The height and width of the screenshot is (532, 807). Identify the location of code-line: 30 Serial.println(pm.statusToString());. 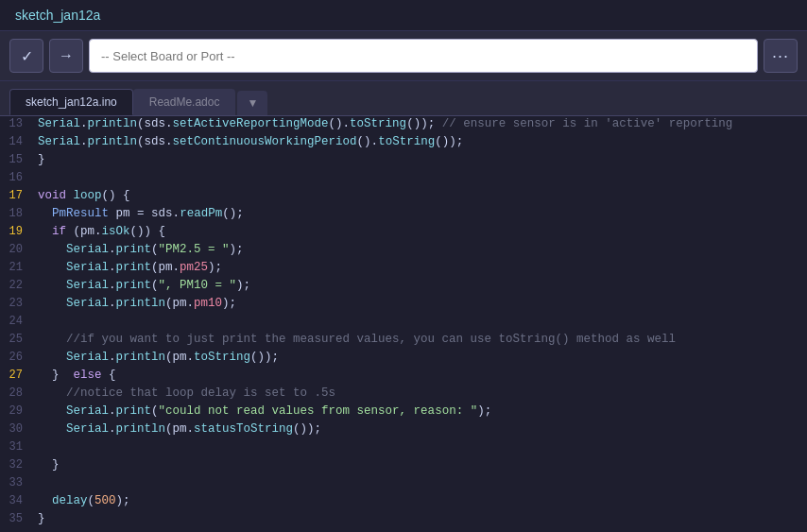
(404, 431).